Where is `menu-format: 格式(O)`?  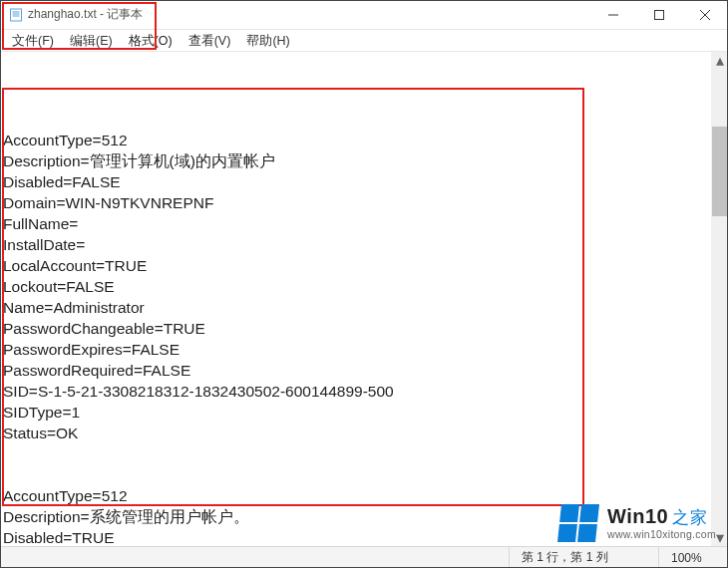
menu-format: 格式(O) is located at coordinates (151, 41).